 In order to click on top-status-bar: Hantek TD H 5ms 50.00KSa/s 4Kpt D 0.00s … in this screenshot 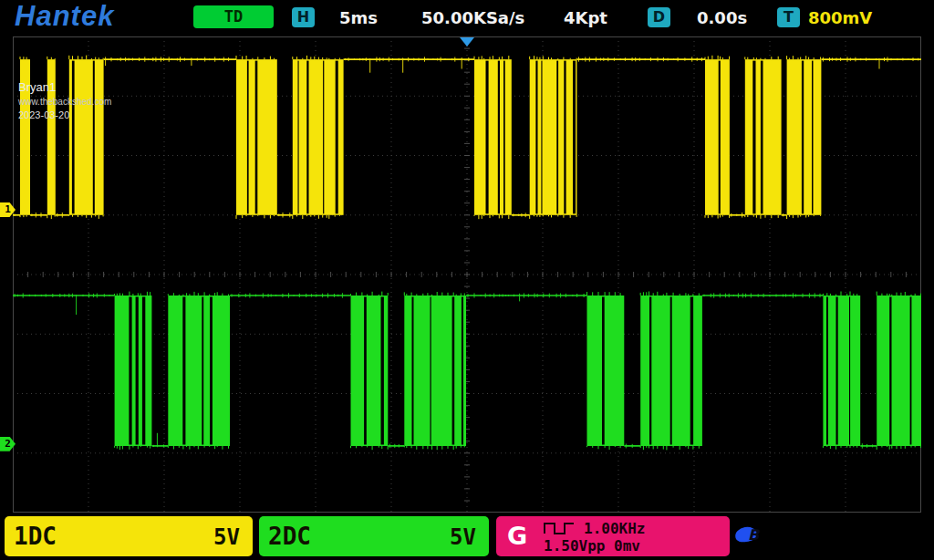, I will do `click(467, 17)`.